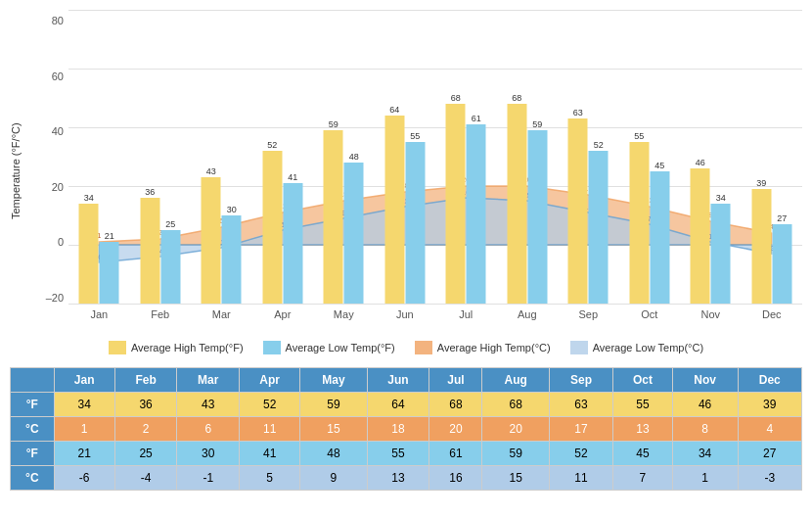 The width and height of the screenshot is (812, 518). What do you see at coordinates (58, 76) in the screenshot?
I see `y-tick-60: 60` at bounding box center [58, 76].